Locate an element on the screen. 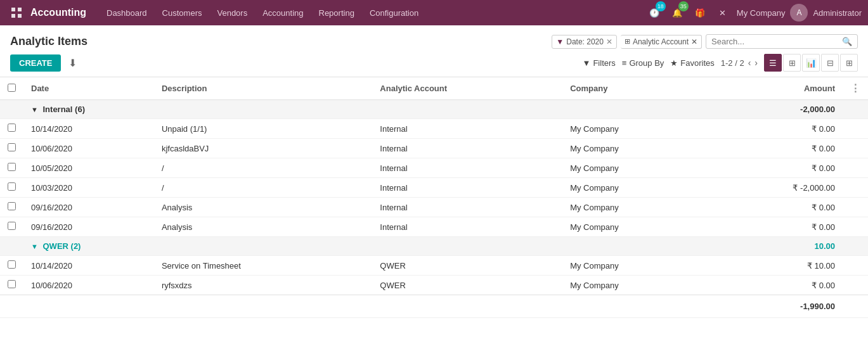 The width and height of the screenshot is (868, 344). view-buttons: ☰ ⊞ 📊 ⊟ ⊞ is located at coordinates (811, 63).